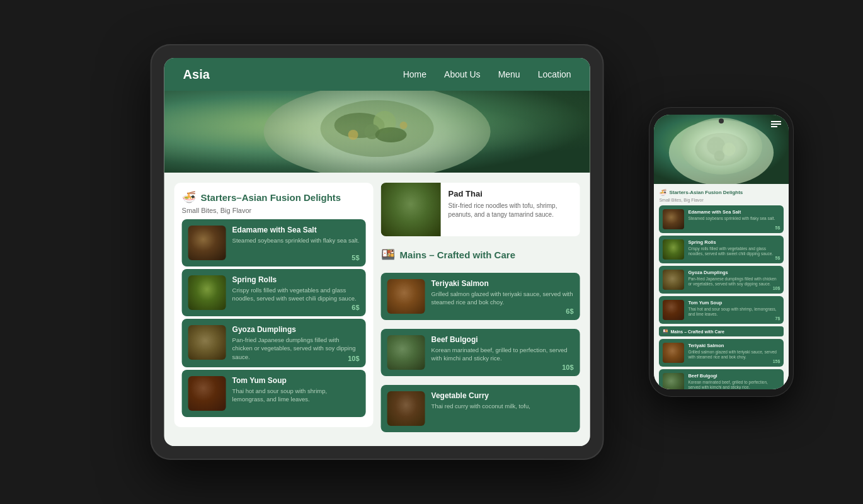  What do you see at coordinates (721, 193) in the screenshot?
I see `phone-starters-header: 🍜 Starters-Asian Fusion Delights` at bounding box center [721, 193].